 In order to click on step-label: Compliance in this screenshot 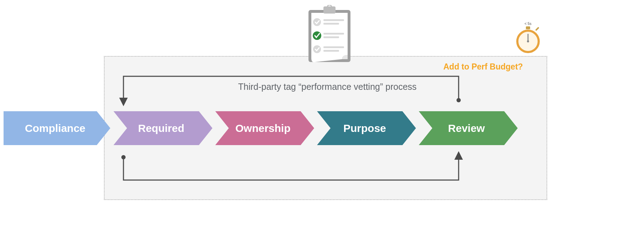, I will do `click(57, 128)`.